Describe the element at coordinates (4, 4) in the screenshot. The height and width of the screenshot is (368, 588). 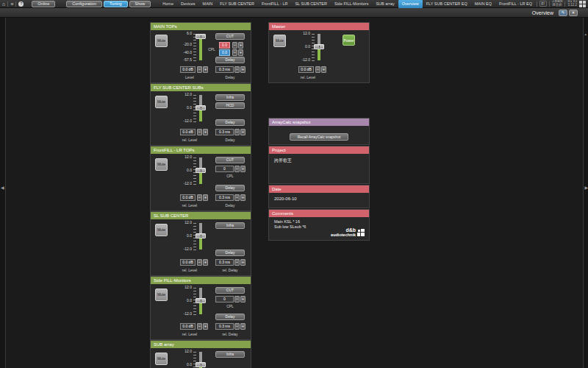
I see `home-icon: ⌂` at that location.